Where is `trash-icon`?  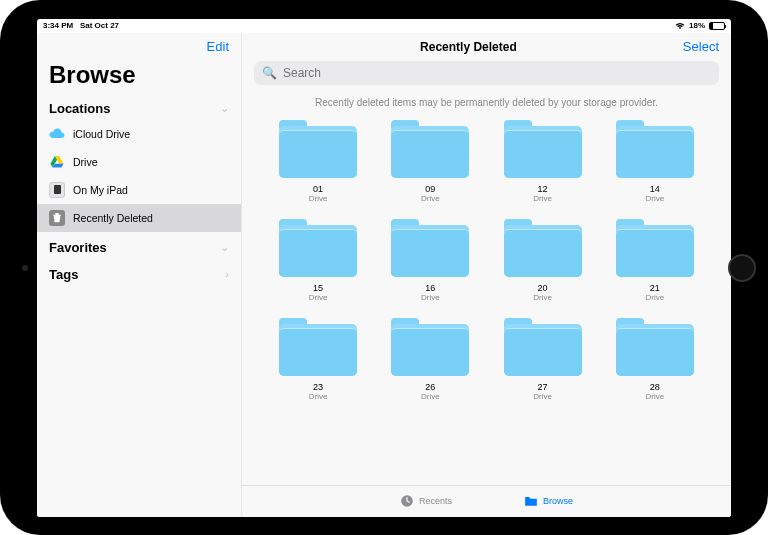 trash-icon is located at coordinates (57, 218).